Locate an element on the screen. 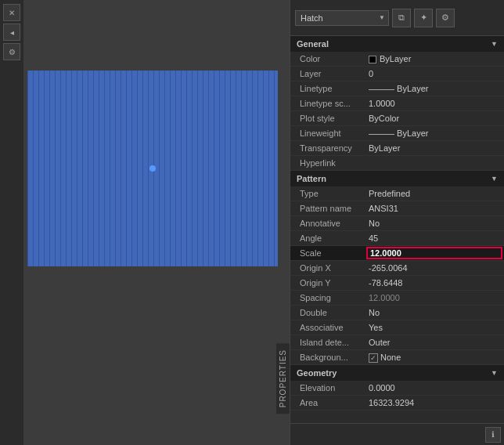 The width and height of the screenshot is (504, 445). prop-value-type: Predefined is located at coordinates (434, 194).